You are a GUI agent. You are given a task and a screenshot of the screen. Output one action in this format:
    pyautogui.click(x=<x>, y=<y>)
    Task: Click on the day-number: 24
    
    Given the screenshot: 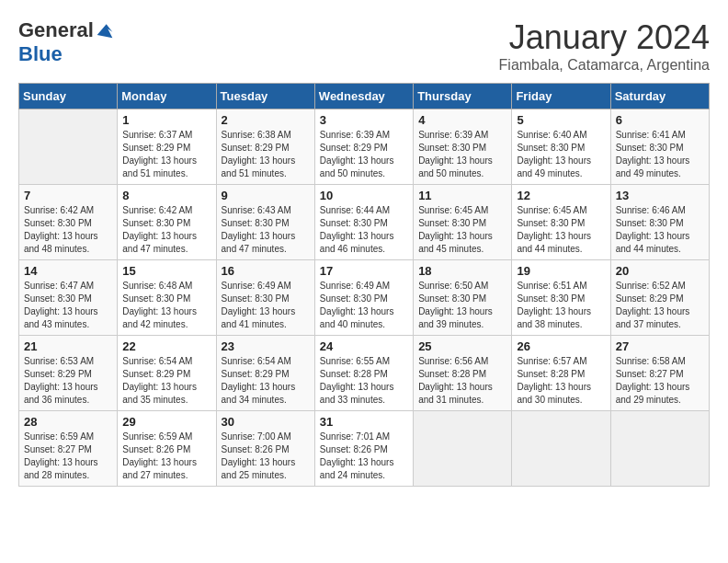 What is the action you would take?
    pyautogui.click(x=364, y=346)
    